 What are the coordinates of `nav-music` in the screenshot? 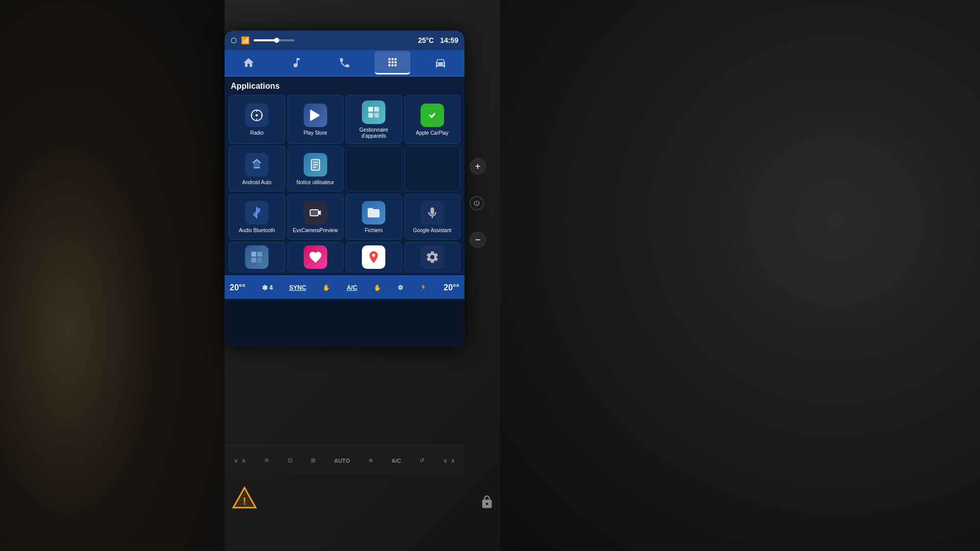 It's located at (297, 63).